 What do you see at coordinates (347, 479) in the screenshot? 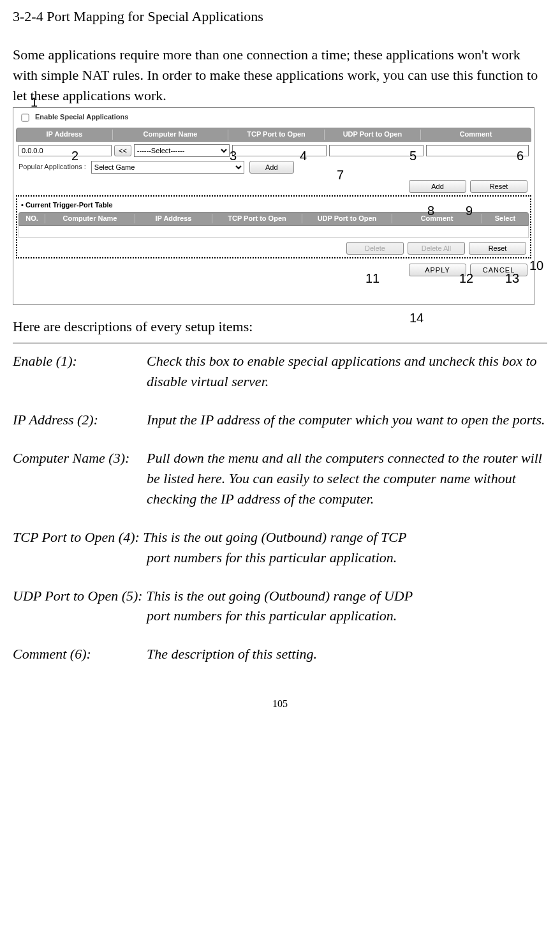
I see `desc-computer-name: Pull down the menu and all the computers…` at bounding box center [347, 479].